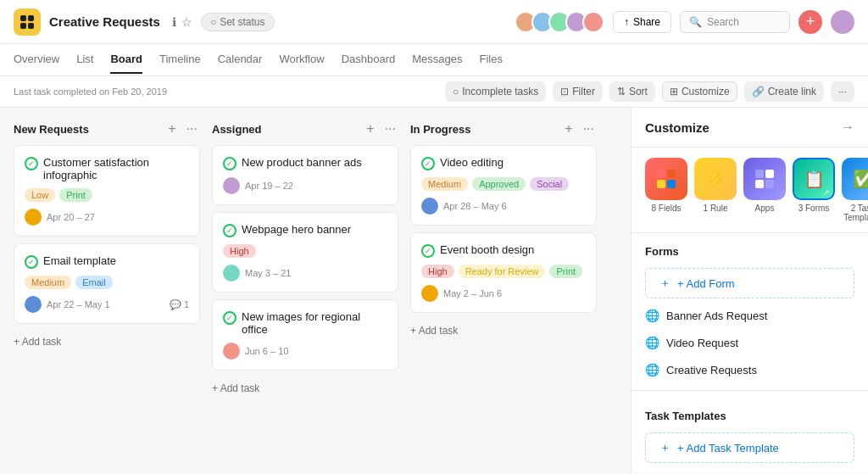 This screenshot has width=868, height=474. Describe the element at coordinates (504, 273) in the screenshot. I see `card-event-booth: Event booth design High Ready for Review…` at that location.